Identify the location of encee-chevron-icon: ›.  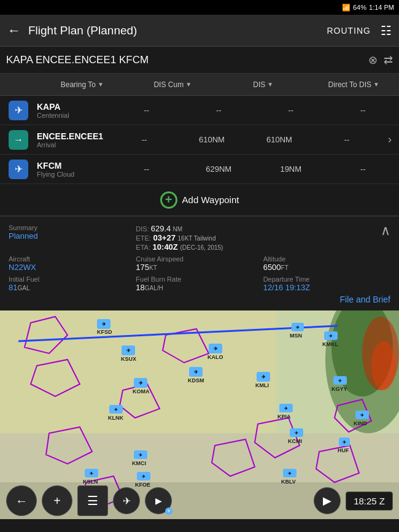
(390, 140).